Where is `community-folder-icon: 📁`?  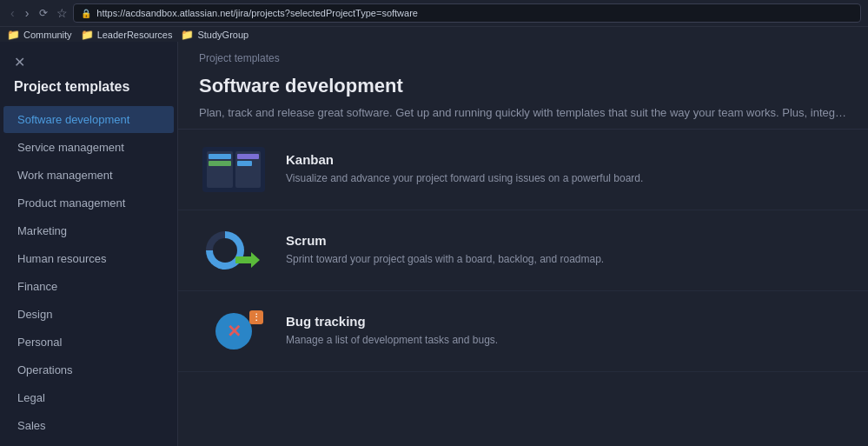 community-folder-icon: 📁 is located at coordinates (14, 35).